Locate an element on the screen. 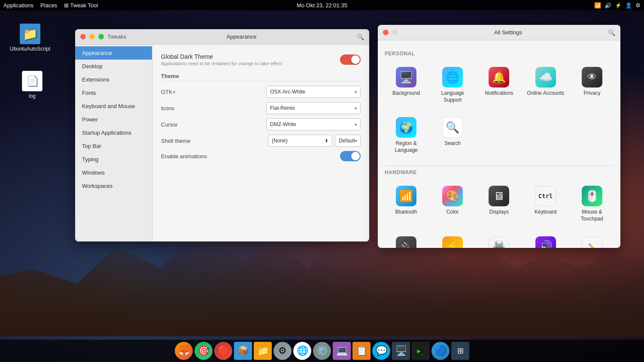 The width and height of the screenshot is (644, 362). notifications-icon: 🔔 is located at coordinates (499, 77).